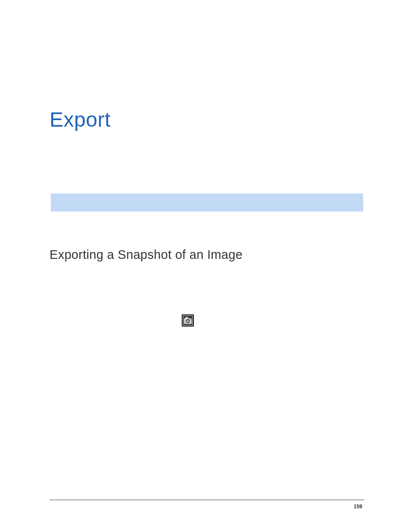  Describe the element at coordinates (146, 255) in the screenshot. I see `section-heading: Exporting a Snapshot of an Image` at that location.